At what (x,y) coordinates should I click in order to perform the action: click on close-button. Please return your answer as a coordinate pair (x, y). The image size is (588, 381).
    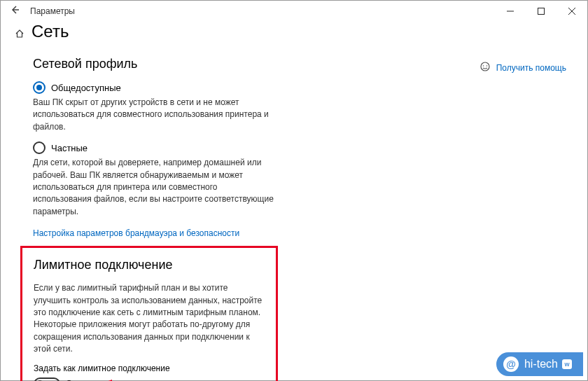
    Looking at the image, I should click on (572, 11).